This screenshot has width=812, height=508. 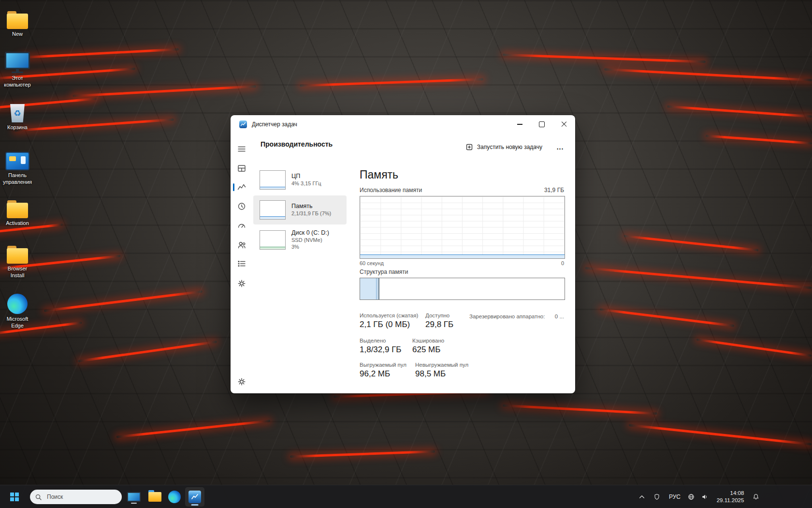 What do you see at coordinates (462, 289) in the screenshot?
I see `memory-composition-bar` at bounding box center [462, 289].